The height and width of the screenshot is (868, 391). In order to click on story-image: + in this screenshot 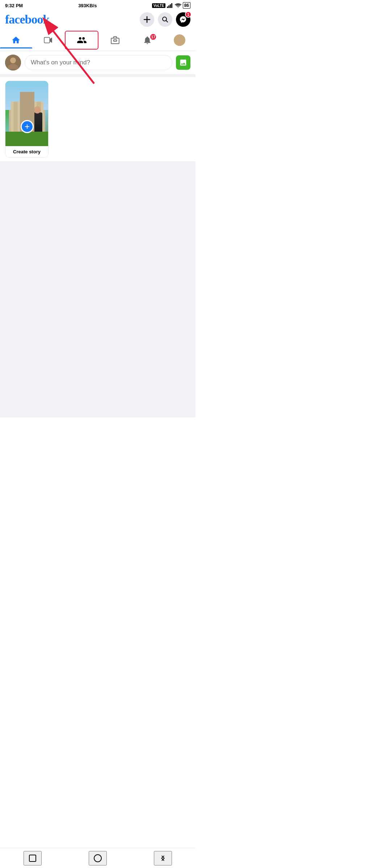, I will do `click(27, 114)`.